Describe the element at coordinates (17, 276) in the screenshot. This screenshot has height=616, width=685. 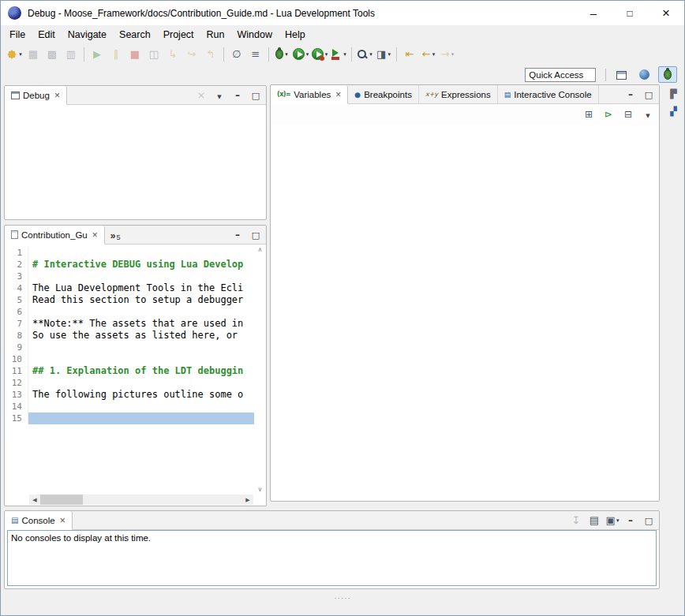
I see `line-number: 3` at that location.